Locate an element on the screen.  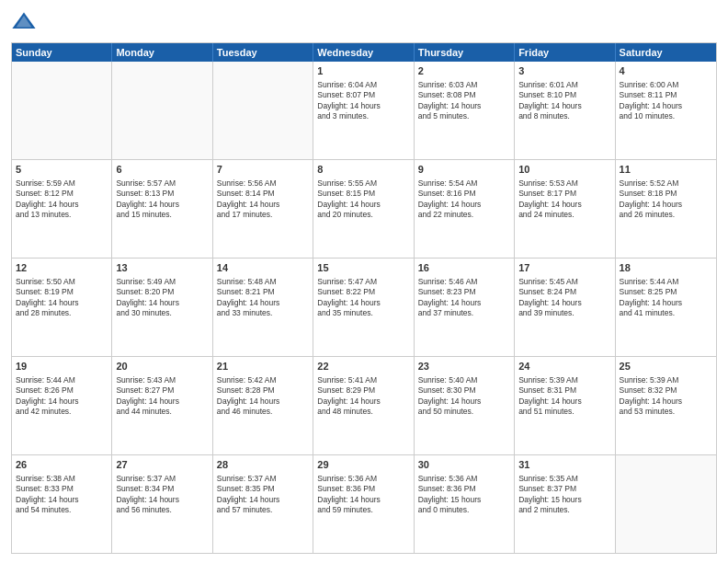
day-number: 16 is located at coordinates (464, 269).